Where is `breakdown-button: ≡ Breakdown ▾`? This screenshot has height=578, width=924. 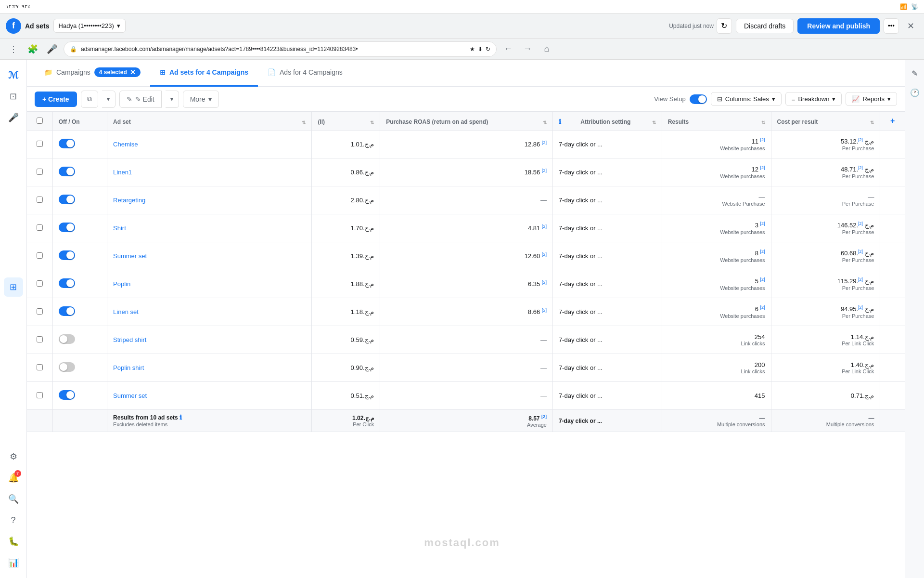
breakdown-button: ≡ Breakdown ▾ is located at coordinates (814, 99).